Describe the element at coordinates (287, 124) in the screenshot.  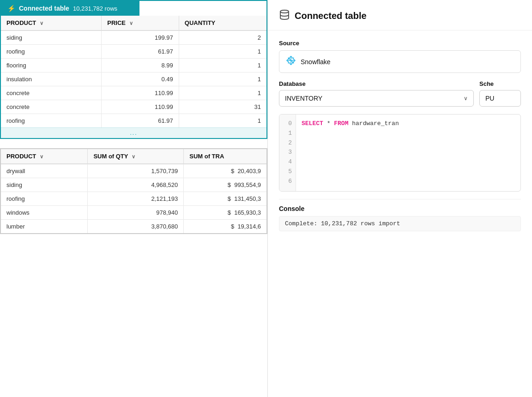
I see `line-number: 0` at that location.